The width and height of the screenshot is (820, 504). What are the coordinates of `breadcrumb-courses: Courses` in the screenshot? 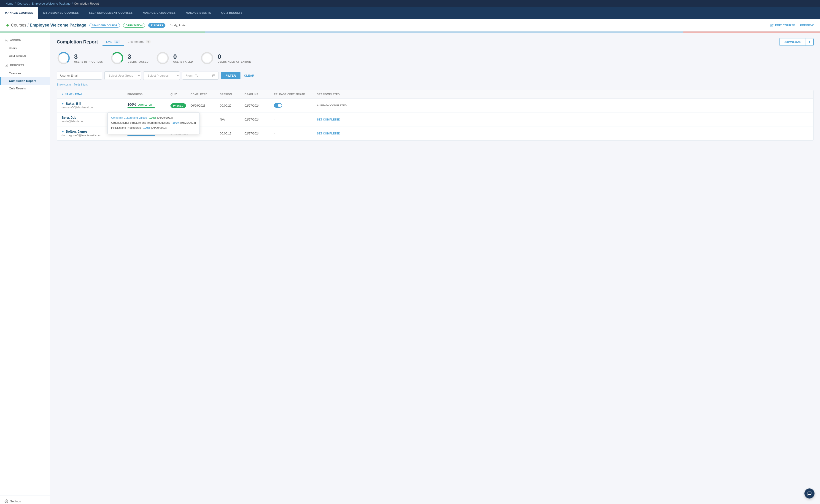 It's located at (23, 3).